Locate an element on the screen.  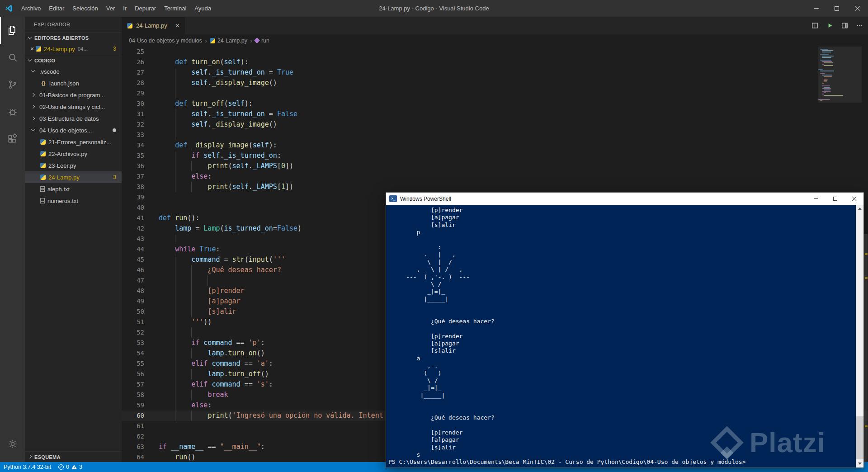
code-line-33: 33 is located at coordinates (495, 135).